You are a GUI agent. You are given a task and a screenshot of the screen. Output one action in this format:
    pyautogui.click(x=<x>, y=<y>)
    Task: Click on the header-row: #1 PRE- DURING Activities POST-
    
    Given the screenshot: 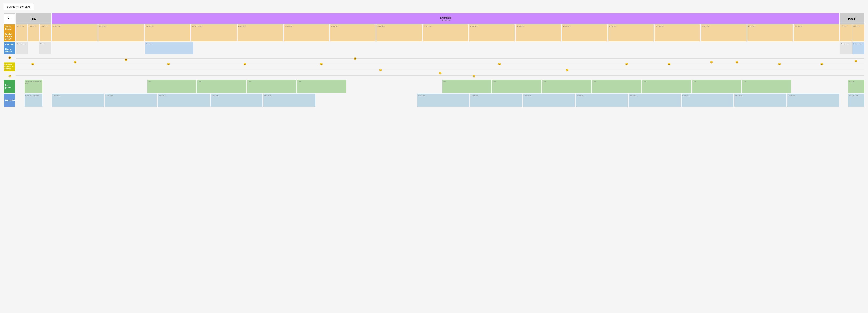 What is the action you would take?
    pyautogui.click(x=434, y=19)
    